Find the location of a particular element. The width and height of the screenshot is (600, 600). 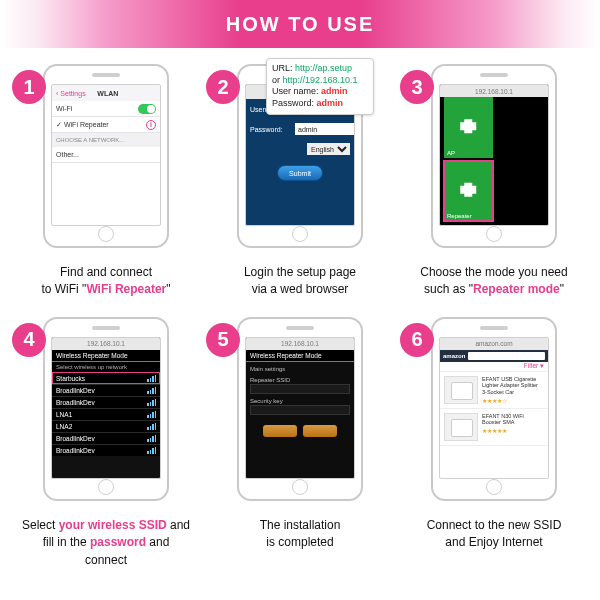

field-label: Security key is located at coordinates (300, 400).